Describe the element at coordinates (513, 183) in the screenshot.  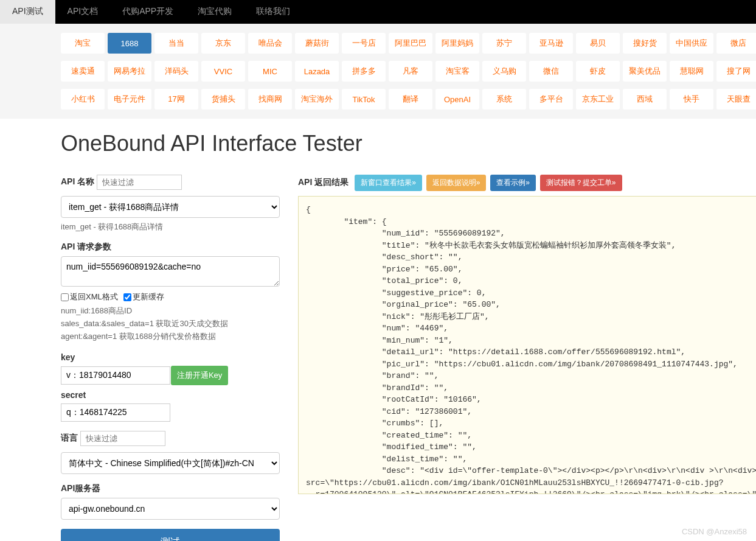
I see `example-button: 查看示例»` at that location.